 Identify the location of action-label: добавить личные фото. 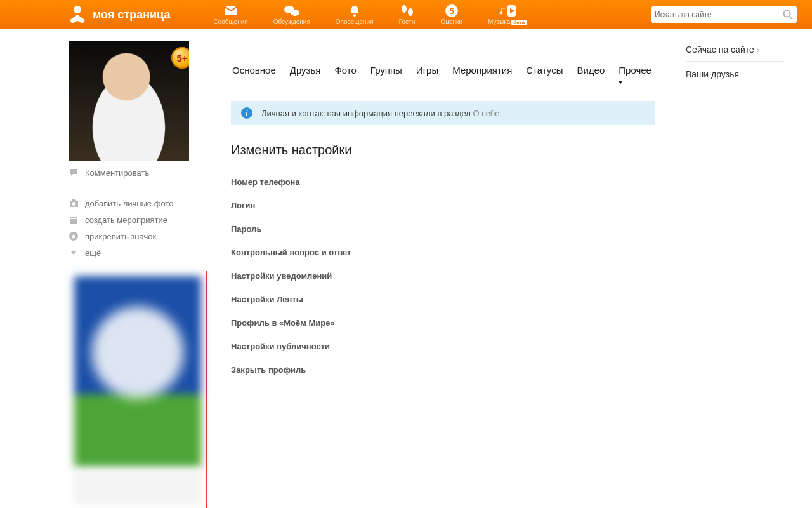
(129, 203).